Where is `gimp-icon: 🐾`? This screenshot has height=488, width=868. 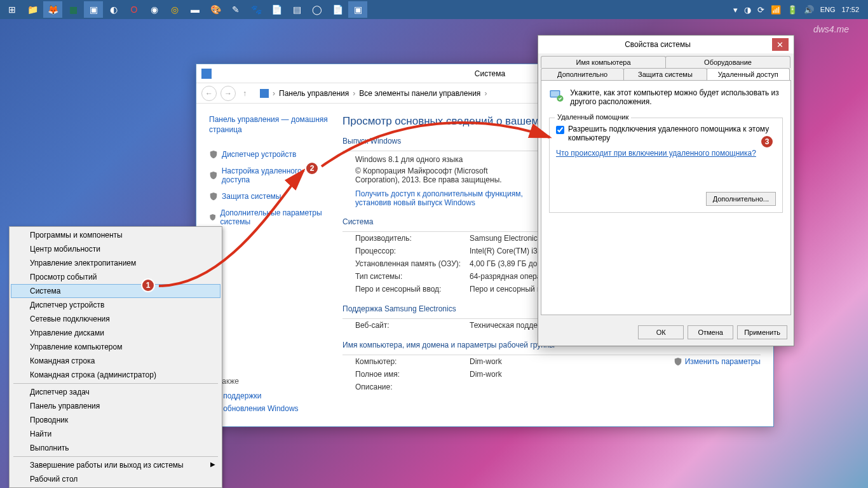
gimp-icon: 🐾 is located at coordinates (256, 10).